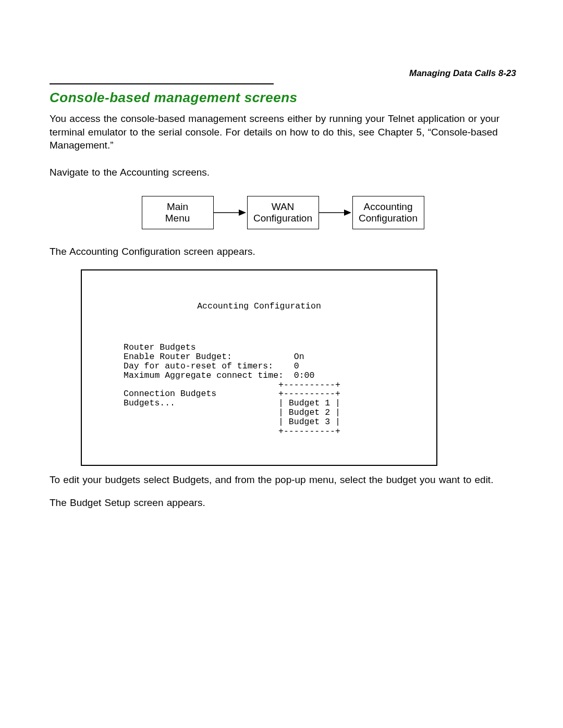 The height and width of the screenshot is (728, 563). What do you see at coordinates (178, 218) in the screenshot?
I see `flow-box-label: Menu` at bounding box center [178, 218].